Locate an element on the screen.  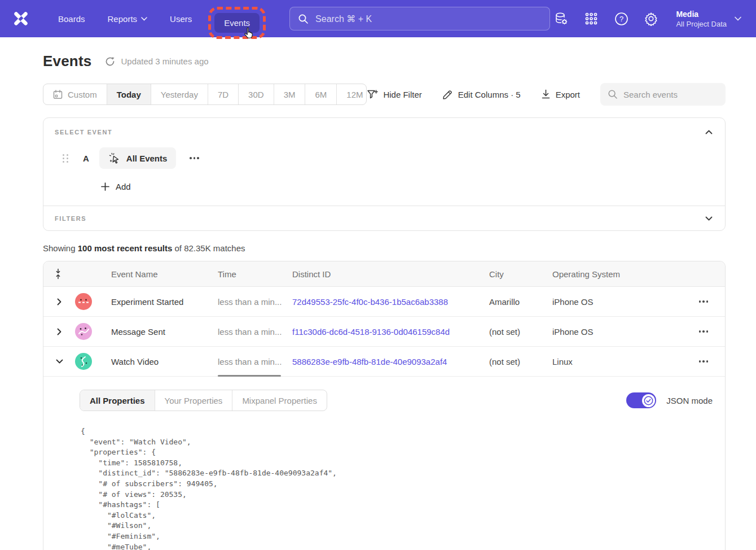
date-range-label: Yesterday is located at coordinates (179, 95).